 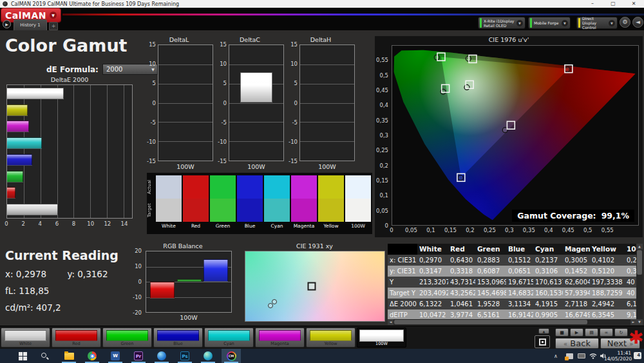 I want to click on tray-app-icon, so click(x=569, y=356).